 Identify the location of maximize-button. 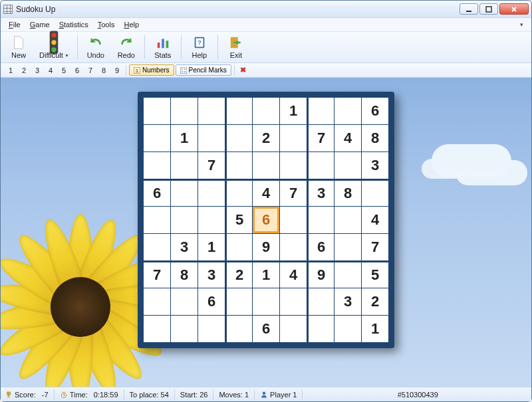
(489, 9).